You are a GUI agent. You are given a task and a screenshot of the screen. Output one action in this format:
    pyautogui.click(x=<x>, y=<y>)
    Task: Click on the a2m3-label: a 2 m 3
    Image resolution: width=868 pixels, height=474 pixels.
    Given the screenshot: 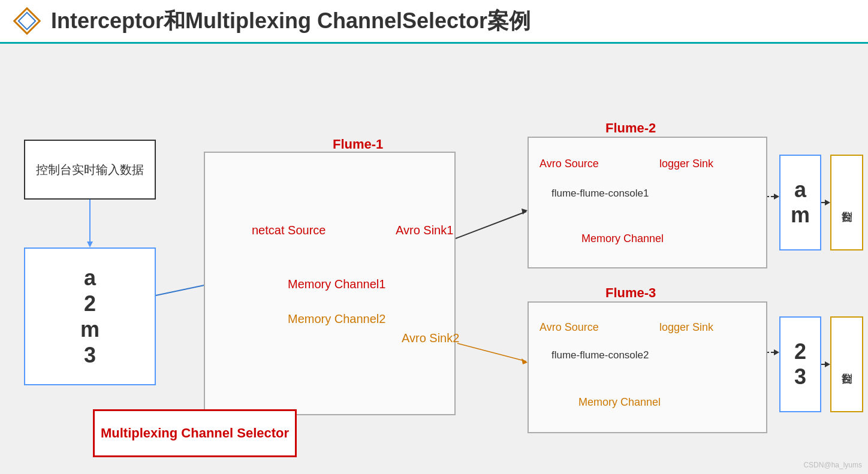 What is the action you would take?
    pyautogui.click(x=90, y=316)
    